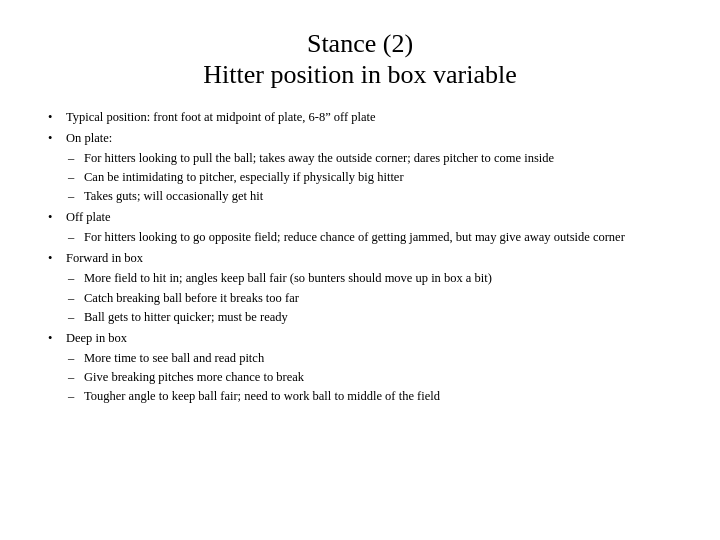 The image size is (720, 540). I want to click on bullet-text: Forward in box, so click(369, 258).